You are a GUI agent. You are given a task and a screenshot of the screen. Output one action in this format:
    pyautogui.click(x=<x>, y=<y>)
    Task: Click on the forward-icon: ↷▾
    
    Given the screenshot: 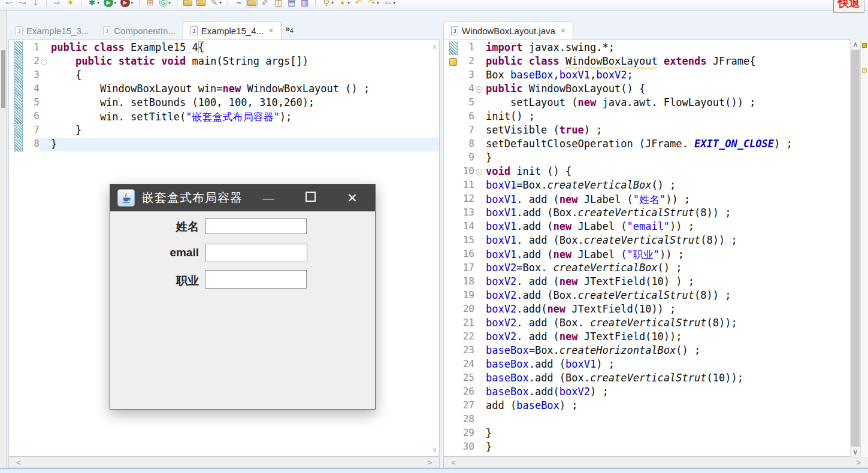 What is the action you would take?
    pyautogui.click(x=373, y=5)
    